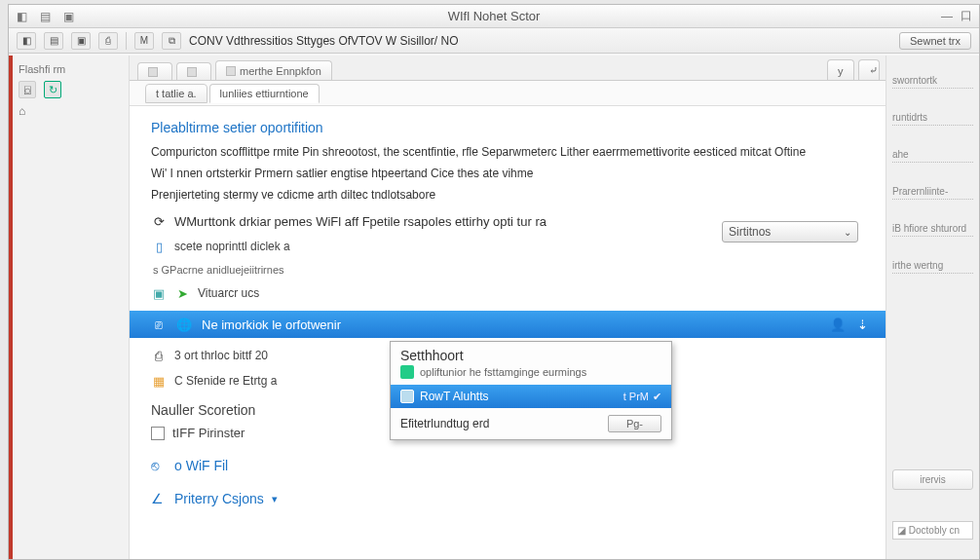 The image size is (980, 560). I want to click on toolbar-btn-2: ▤, so click(54, 41).